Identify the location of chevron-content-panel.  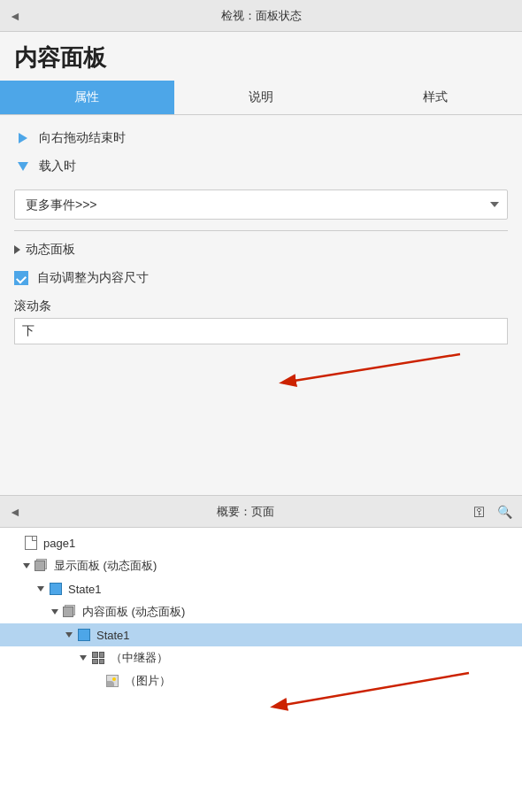
(55, 612).